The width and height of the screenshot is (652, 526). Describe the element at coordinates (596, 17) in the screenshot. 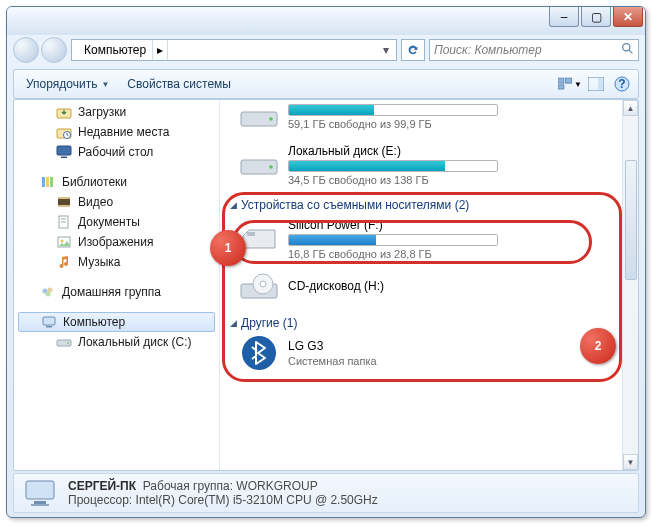

I see `maximize-icon: ▢` at that location.